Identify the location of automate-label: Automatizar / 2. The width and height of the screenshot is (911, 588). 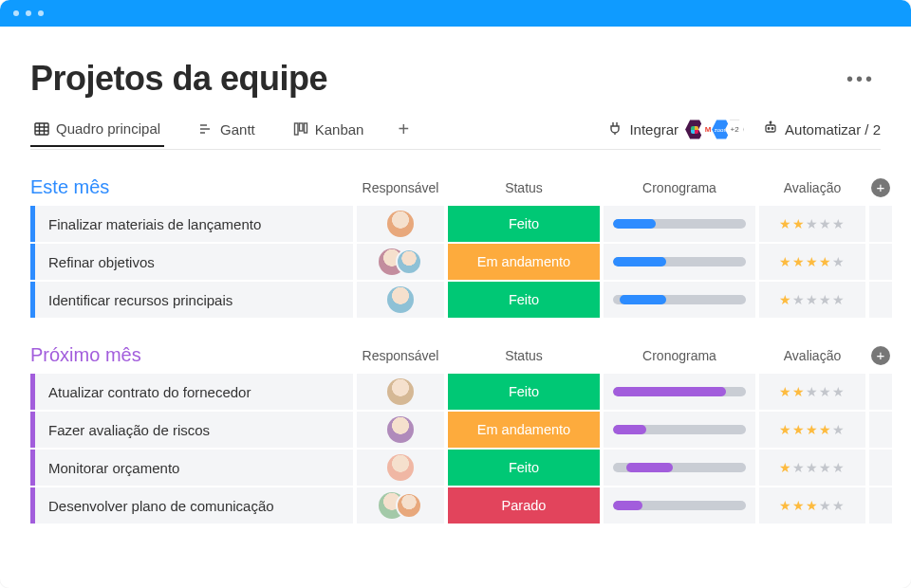
(833, 129).